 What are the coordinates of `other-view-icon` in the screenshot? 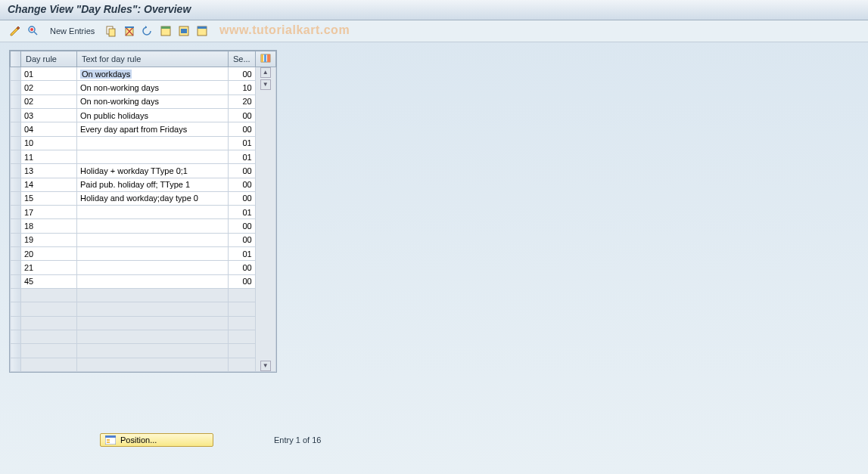 It's located at (33, 31).